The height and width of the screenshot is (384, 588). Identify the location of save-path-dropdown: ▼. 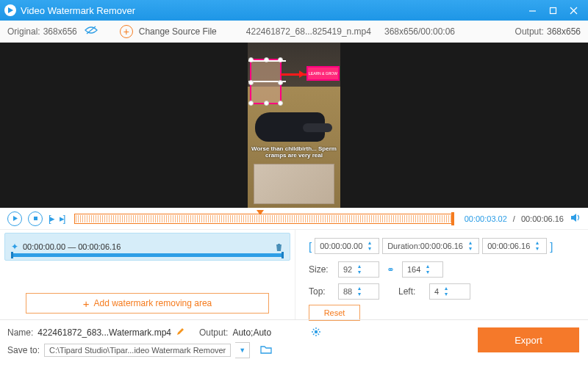
(243, 350).